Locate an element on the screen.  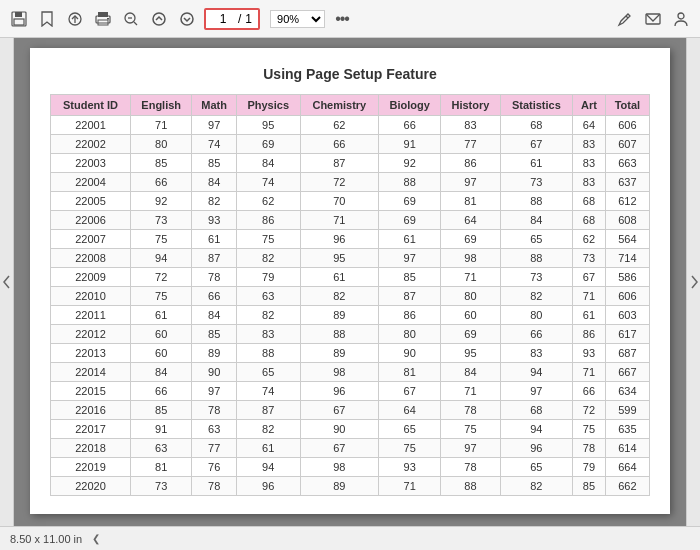
table-cell: 22016 is located at coordinates (91, 410).